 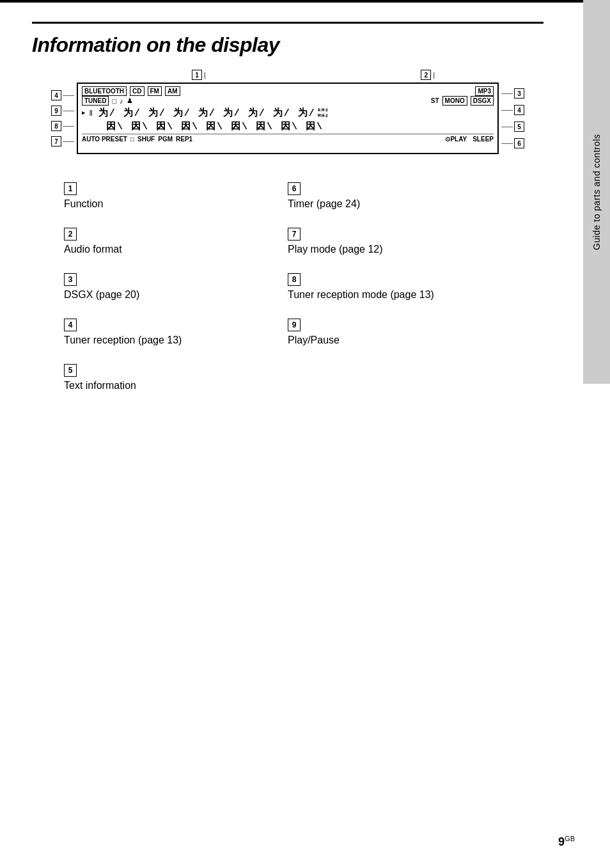 What do you see at coordinates (519, 127) in the screenshot?
I see `callout-right-5: 5` at bounding box center [519, 127].